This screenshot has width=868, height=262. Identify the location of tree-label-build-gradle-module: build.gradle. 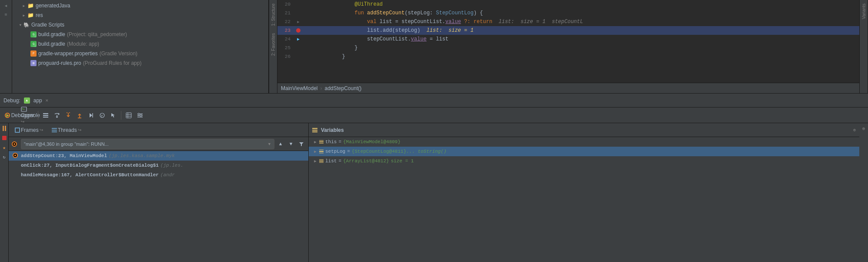
(52, 44).